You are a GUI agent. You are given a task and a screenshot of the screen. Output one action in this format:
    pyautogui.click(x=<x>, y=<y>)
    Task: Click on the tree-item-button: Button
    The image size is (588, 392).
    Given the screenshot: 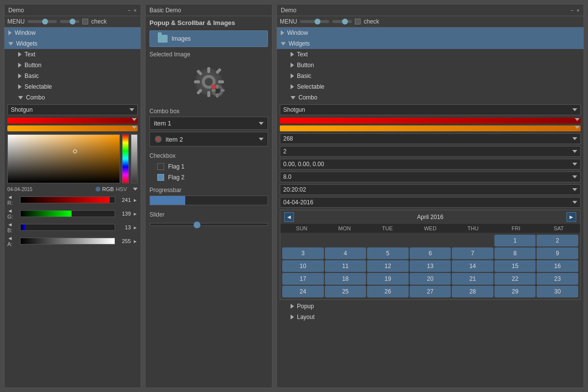 What is the action you would take?
    pyautogui.click(x=77, y=65)
    